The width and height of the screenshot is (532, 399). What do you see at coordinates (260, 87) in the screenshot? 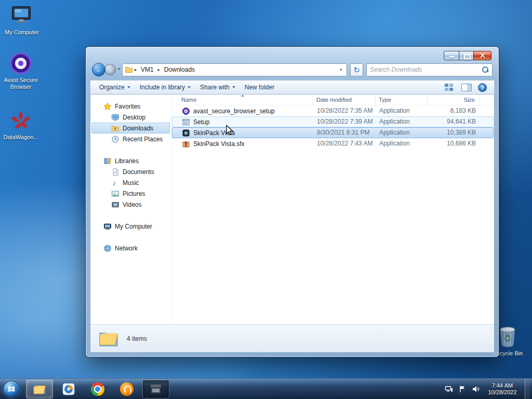
I see `new-folder-button: New folder` at bounding box center [260, 87].